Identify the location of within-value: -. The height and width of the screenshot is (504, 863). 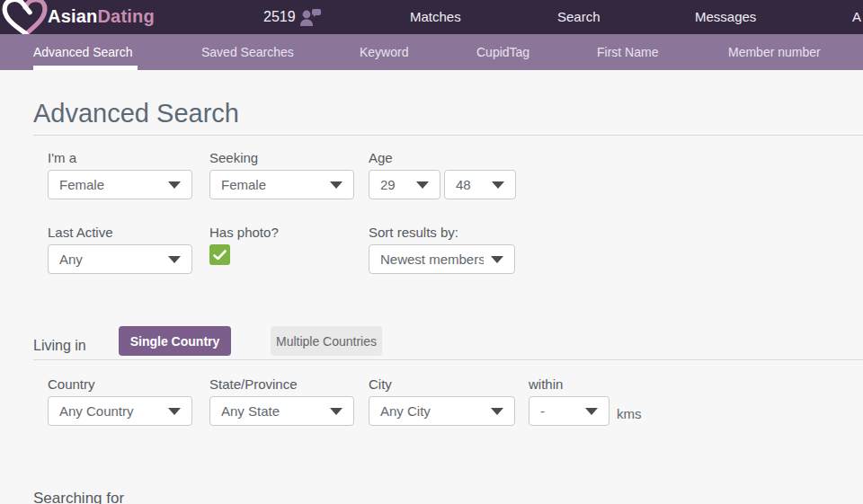
(559, 411).